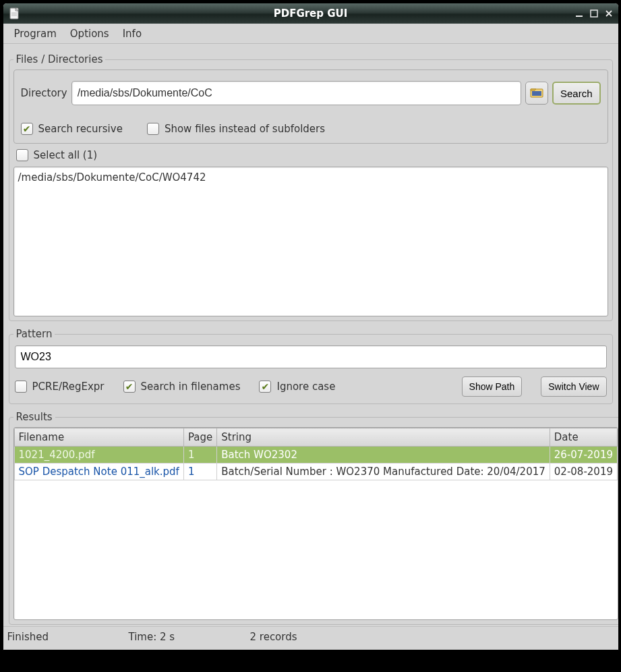  Describe the element at coordinates (311, 177) in the screenshot. I see `list-item: /media/sbs/Dokumente/CoC/WO4742` at that location.